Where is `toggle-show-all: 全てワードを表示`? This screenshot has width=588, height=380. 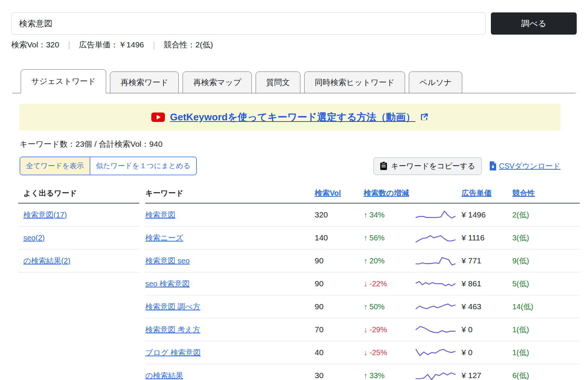
toggle-show-all: 全てワードを表示 is located at coordinates (55, 166).